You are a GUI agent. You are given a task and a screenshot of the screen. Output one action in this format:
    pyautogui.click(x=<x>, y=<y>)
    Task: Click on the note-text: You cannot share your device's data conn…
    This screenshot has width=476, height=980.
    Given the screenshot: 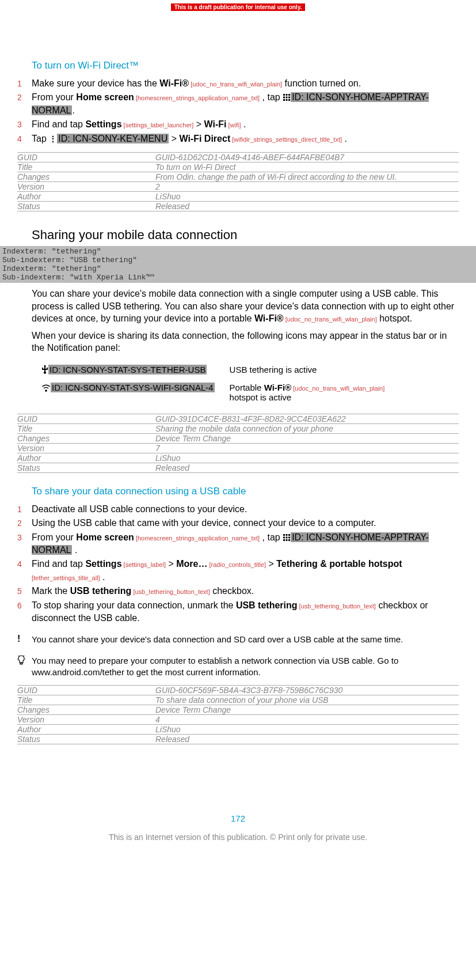 What is the action you would take?
    pyautogui.click(x=245, y=640)
    